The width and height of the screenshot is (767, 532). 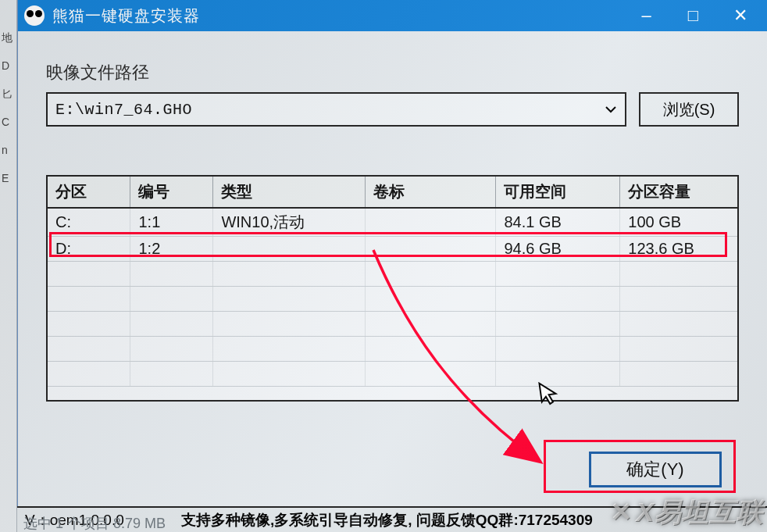 I want to click on cell-capacity: 100 GB, so click(x=679, y=222).